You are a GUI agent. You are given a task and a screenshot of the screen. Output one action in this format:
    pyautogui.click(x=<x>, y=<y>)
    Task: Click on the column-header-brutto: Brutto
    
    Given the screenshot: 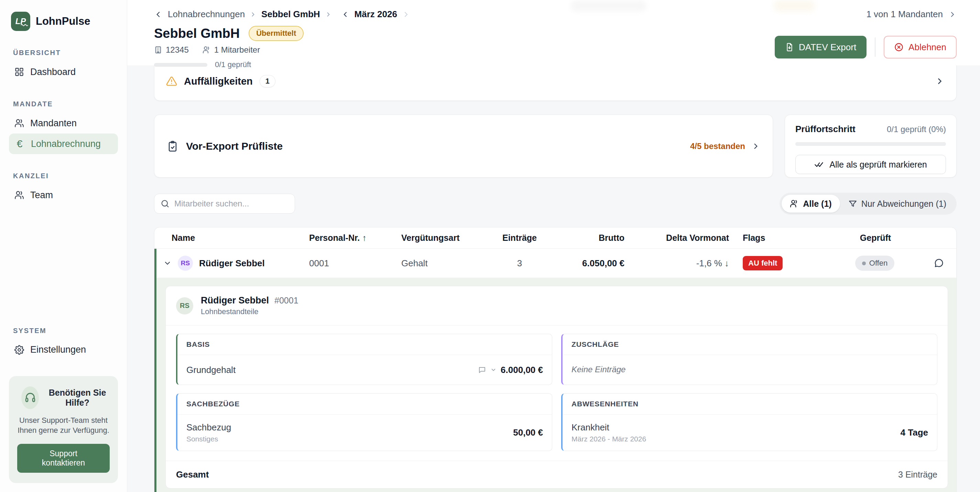 What is the action you would take?
    pyautogui.click(x=582, y=238)
    